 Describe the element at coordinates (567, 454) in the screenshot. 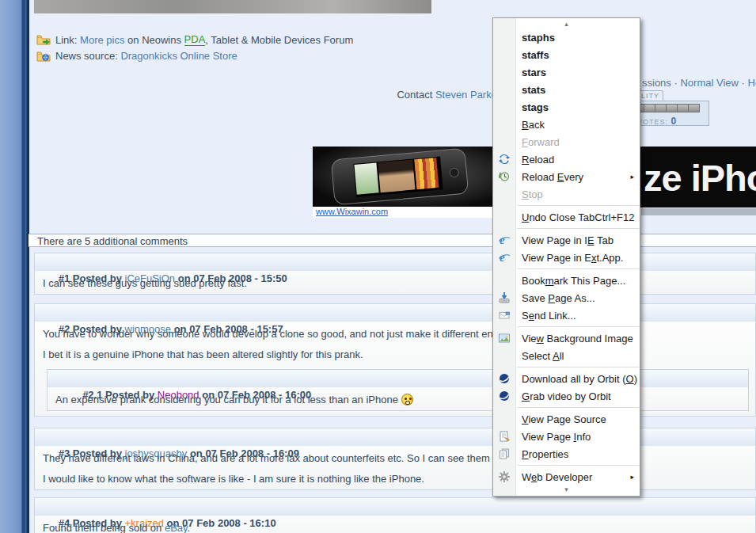

I see `menu-item-properties: Properties` at that location.